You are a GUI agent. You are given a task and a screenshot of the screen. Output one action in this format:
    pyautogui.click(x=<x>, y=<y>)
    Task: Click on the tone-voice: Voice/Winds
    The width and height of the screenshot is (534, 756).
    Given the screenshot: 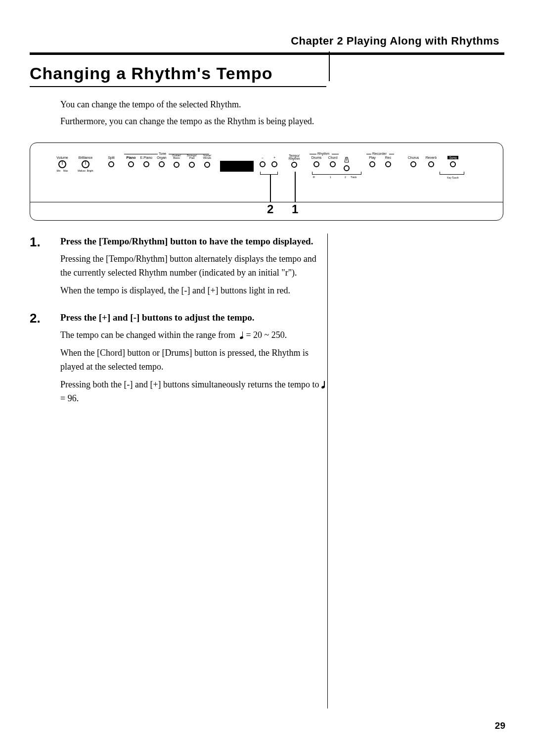 What is the action you would take?
    pyautogui.click(x=207, y=157)
    